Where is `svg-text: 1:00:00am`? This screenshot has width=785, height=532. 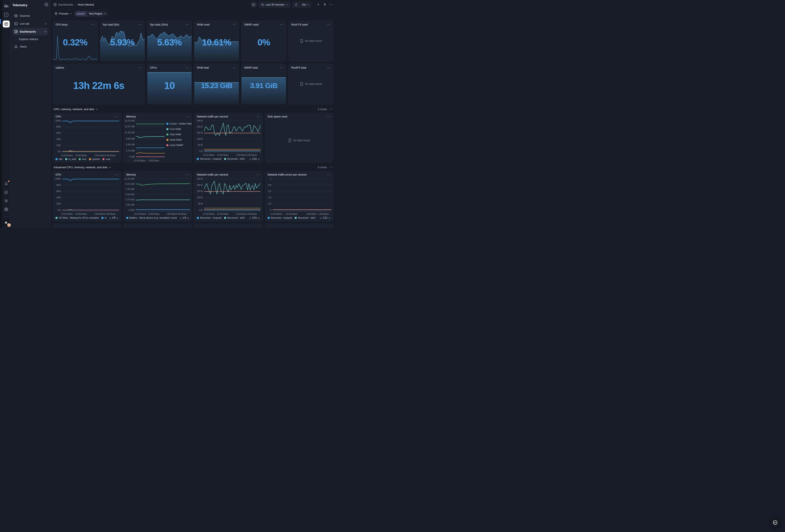
svg-text: 1:00:00am is located at coordinates (100, 214).